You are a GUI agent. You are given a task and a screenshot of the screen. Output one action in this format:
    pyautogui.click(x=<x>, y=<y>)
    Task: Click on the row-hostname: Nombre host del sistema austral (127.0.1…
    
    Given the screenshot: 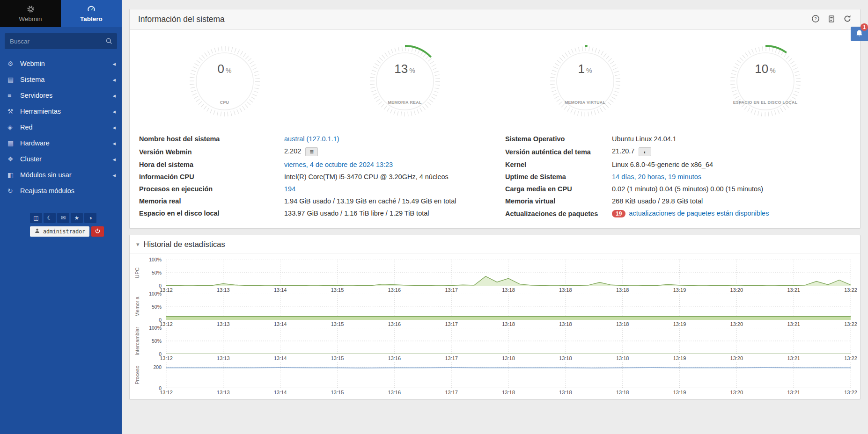 What is the action you would take?
    pyautogui.click(x=312, y=139)
    